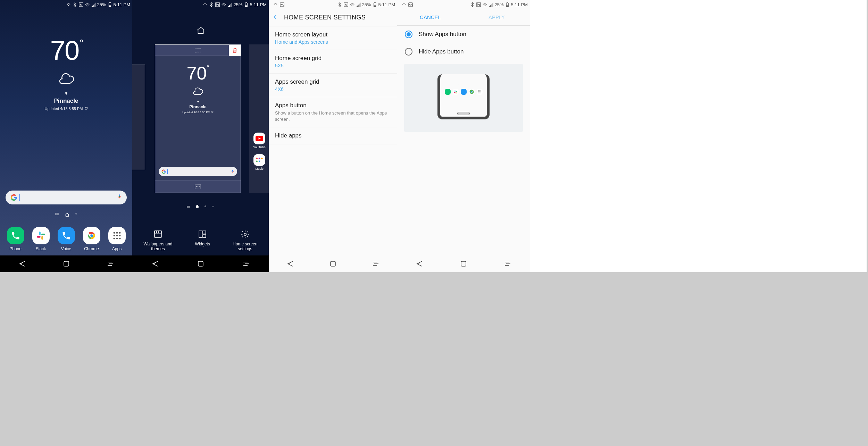  I want to click on cloud-icon, so click(66, 79).